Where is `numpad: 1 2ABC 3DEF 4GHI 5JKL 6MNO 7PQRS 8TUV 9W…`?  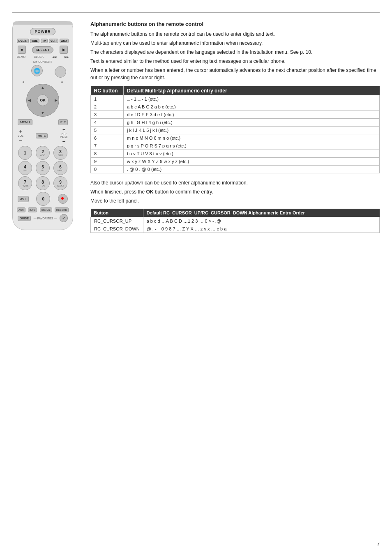 numpad: 1 2ABC 3DEF 4GHI 5JKL 6MNO 7PQRS 8TUV 9W… is located at coordinates (43, 168).